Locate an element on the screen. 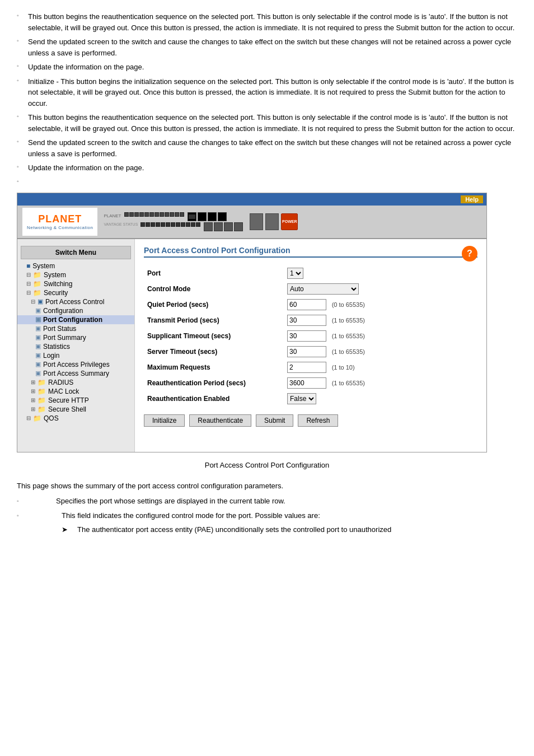 The height and width of the screenshot is (756, 534). supplicant-timeout-input is located at coordinates (307, 336).